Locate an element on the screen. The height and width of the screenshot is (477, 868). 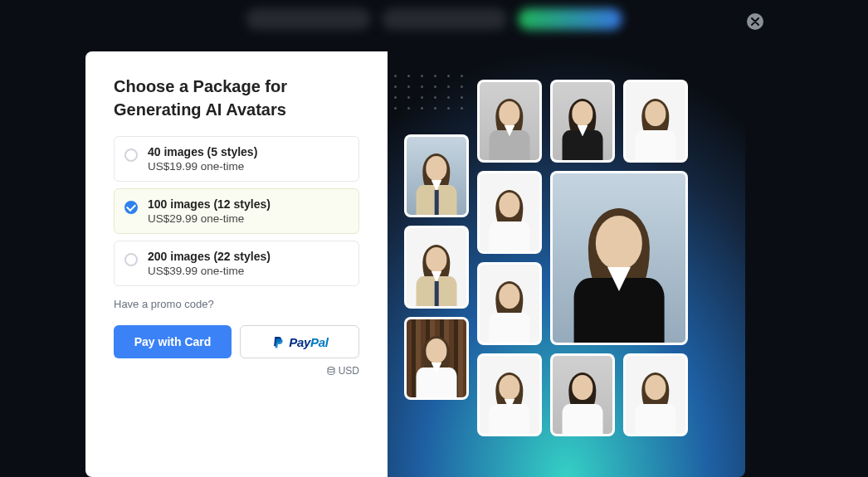
currency-label: USD is located at coordinates (349, 371).